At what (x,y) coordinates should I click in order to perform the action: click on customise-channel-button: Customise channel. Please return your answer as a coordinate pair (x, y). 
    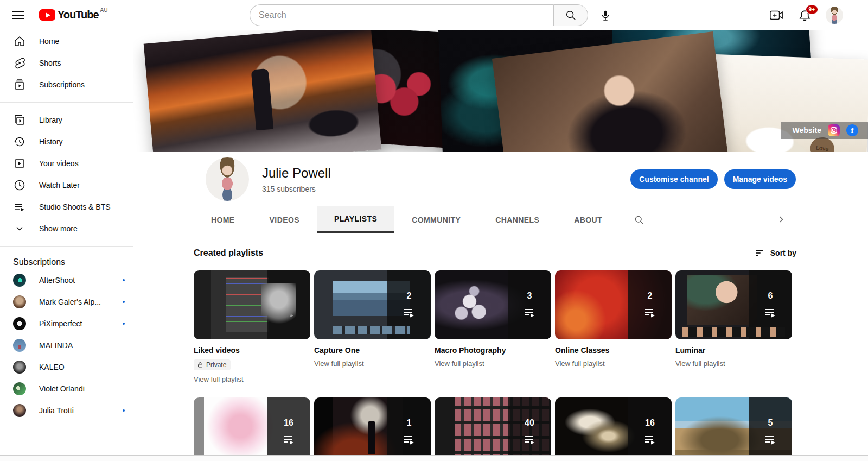
    Looking at the image, I should click on (674, 179).